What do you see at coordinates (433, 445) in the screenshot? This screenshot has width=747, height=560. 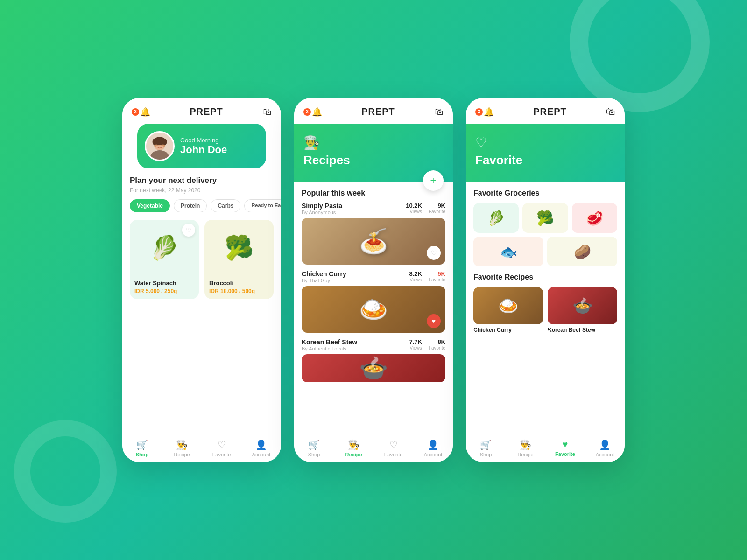 I see `account-nav-icon-2: 👤` at bounding box center [433, 445].